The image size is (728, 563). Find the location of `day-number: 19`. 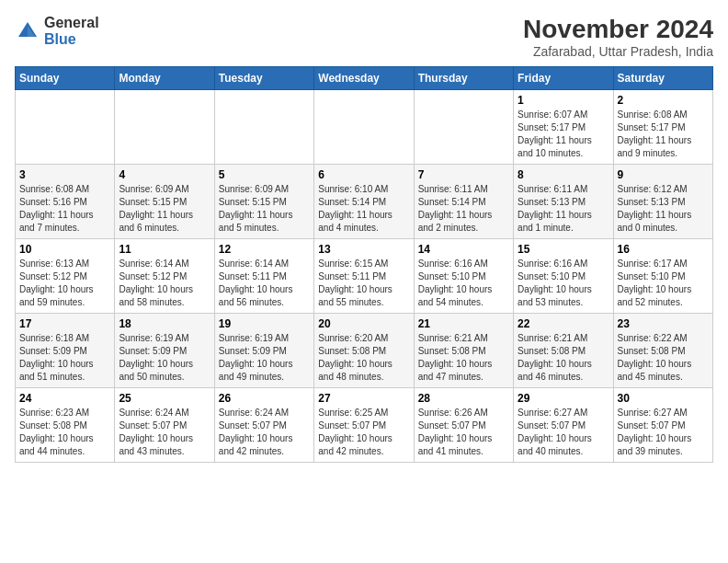

day-number: 19 is located at coordinates (265, 324).